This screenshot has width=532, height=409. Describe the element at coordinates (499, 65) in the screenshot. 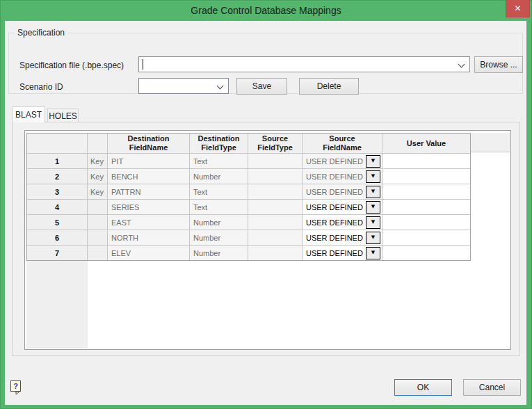

I see `browse-button: Browse ...` at that location.